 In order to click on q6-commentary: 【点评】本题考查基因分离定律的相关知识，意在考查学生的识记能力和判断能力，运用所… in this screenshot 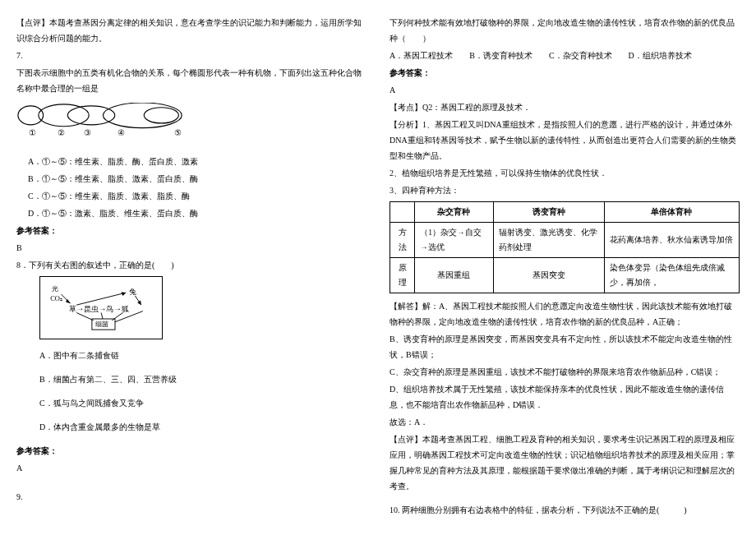, I will do `click(191, 30)`.